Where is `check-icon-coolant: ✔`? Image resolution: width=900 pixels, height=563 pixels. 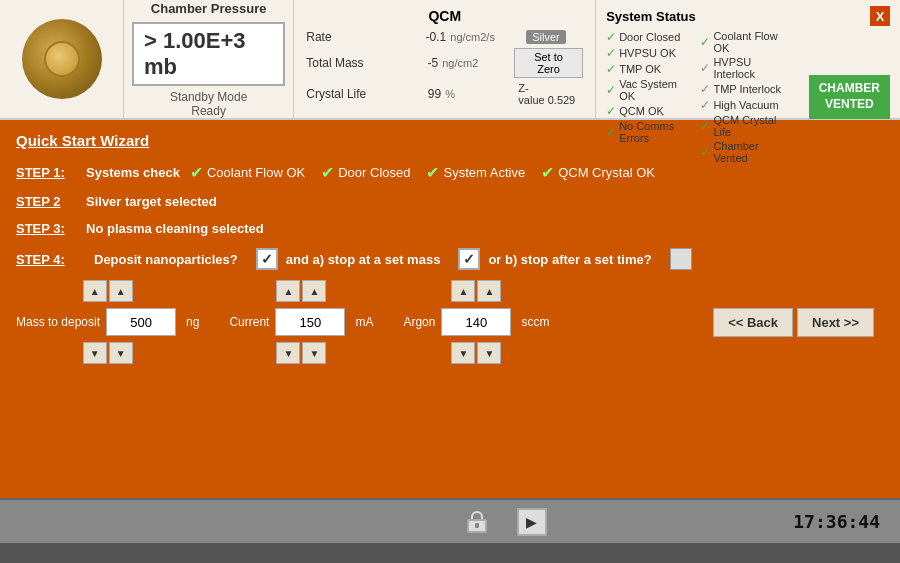
check-icon-coolant: ✔ is located at coordinates (196, 172).